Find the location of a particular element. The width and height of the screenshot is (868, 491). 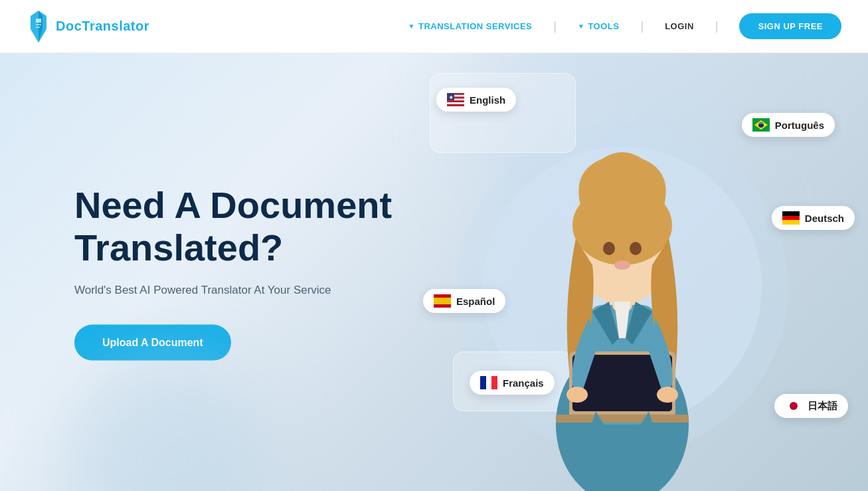

lang-chip-espanol: Español is located at coordinates (464, 301).